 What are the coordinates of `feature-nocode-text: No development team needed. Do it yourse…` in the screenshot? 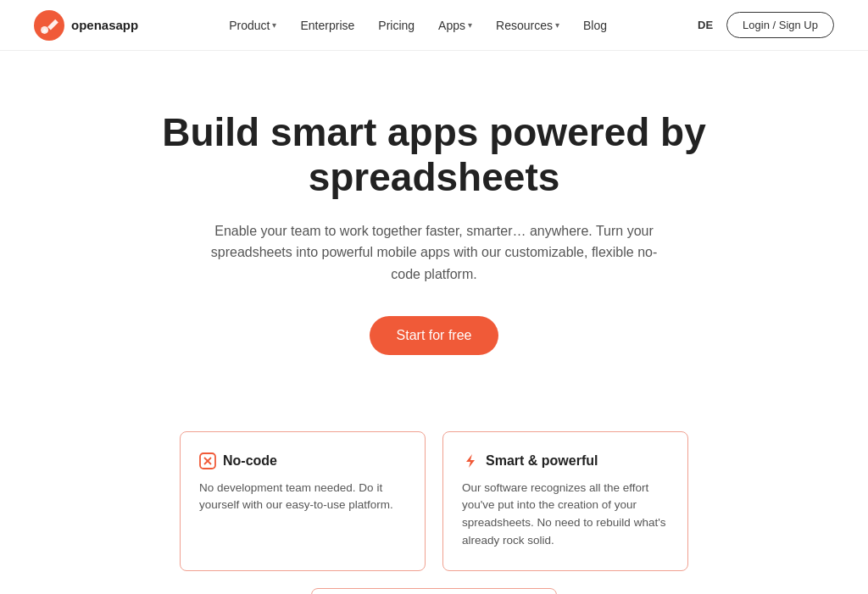 It's located at (303, 497).